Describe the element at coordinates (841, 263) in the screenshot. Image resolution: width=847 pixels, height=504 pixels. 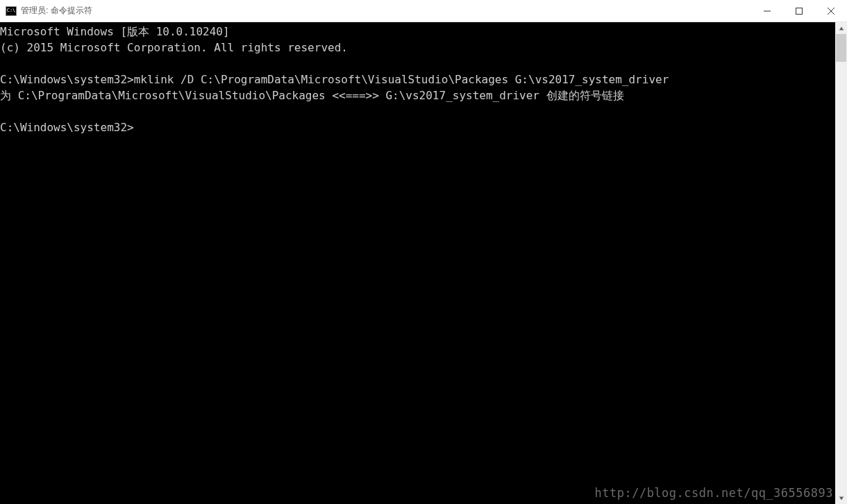
I see `vertical-scrollbar` at that location.